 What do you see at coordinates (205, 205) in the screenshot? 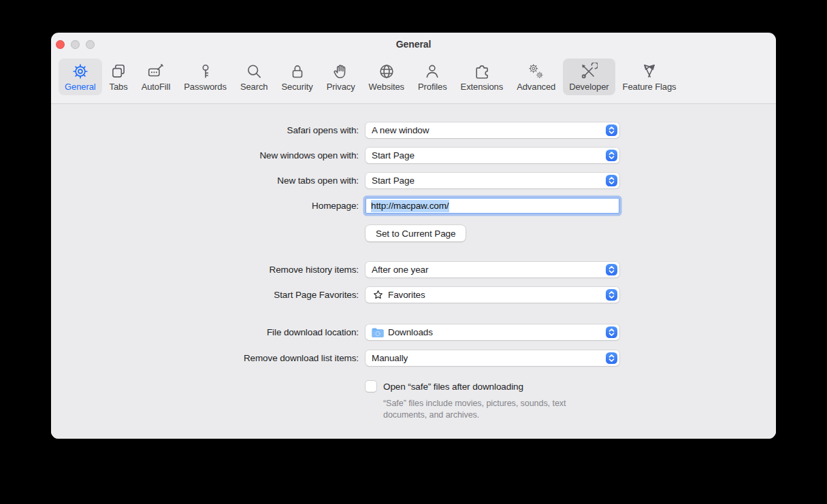
I see `setting-label: Homepage:` at bounding box center [205, 205].